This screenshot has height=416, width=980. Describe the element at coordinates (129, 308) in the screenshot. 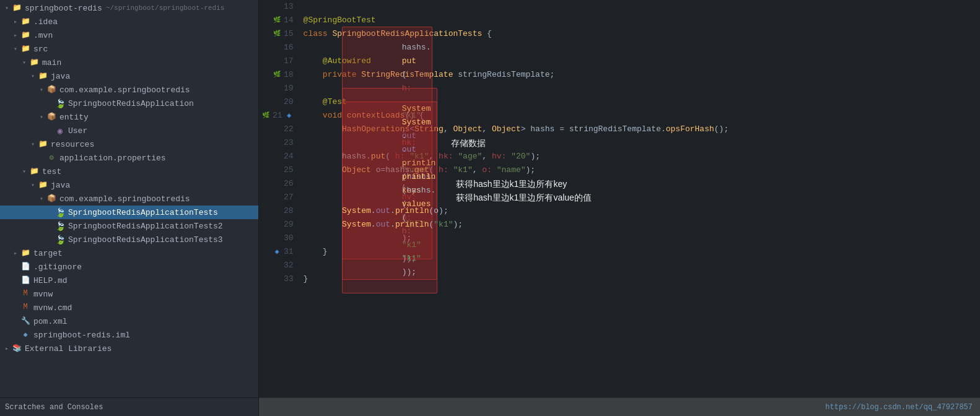

I see `sidebar-item-mvnwcmd: M mvnw.cmd` at that location.